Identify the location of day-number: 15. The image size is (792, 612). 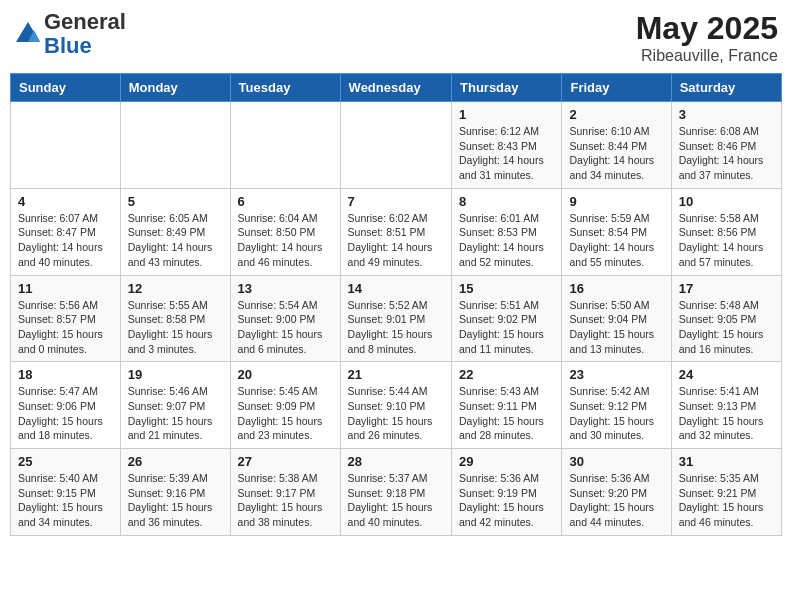
(506, 288).